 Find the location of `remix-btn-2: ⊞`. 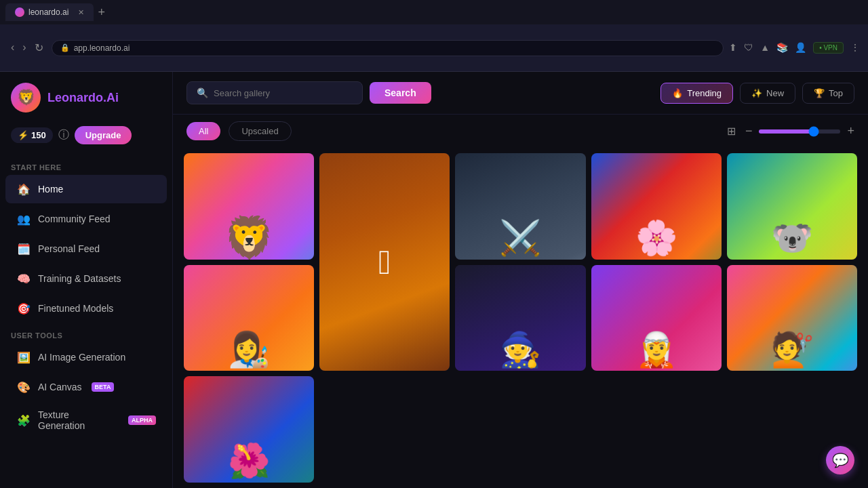

remix-btn-2: ⊞ is located at coordinates (412, 168).